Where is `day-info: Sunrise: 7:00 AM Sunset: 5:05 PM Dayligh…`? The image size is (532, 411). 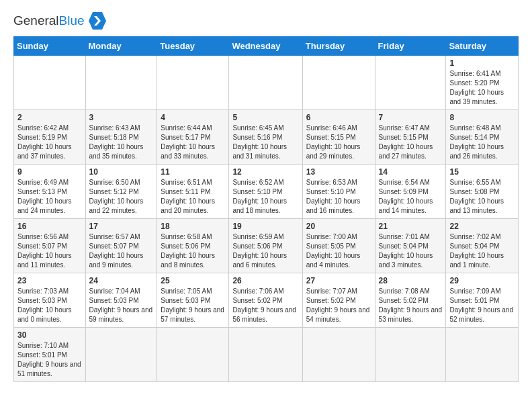
day-info: Sunrise: 7:00 AM Sunset: 5:05 PM Dayligh… is located at coordinates (339, 251).